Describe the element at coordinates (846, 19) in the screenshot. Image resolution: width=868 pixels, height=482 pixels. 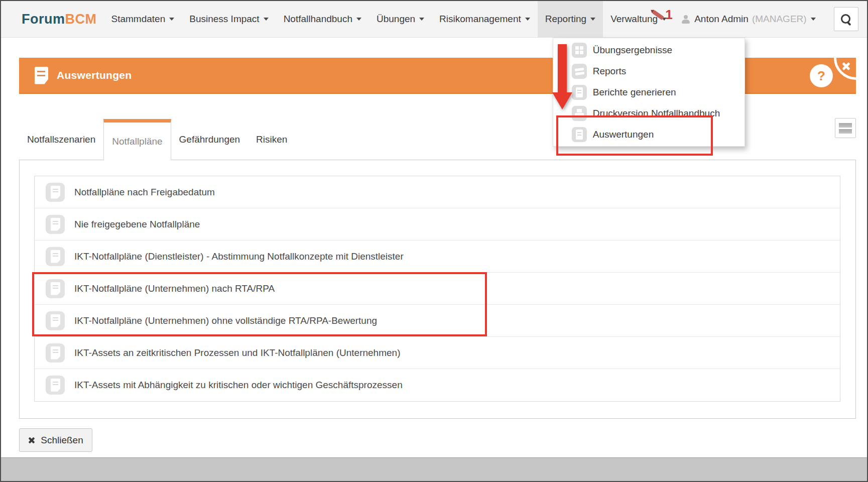
I see `search-button` at that location.